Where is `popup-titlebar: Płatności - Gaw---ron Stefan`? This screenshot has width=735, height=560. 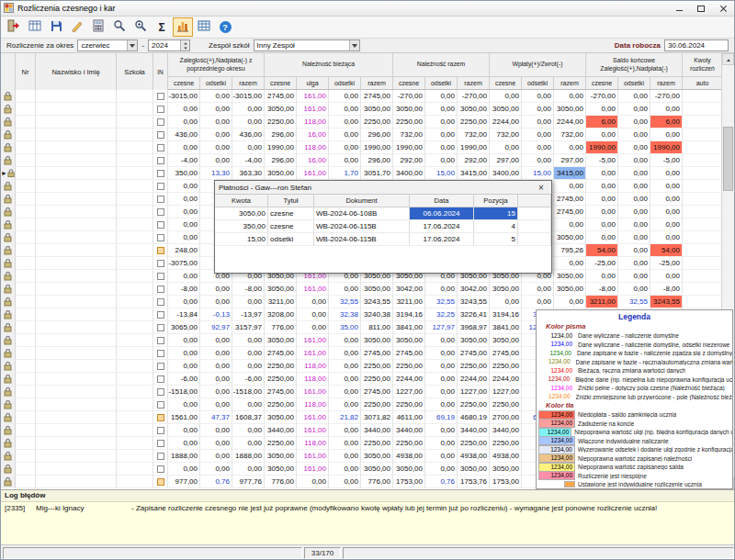
popup-titlebar: Płatności - Gaw---ron Stefan is located at coordinates (383, 187).